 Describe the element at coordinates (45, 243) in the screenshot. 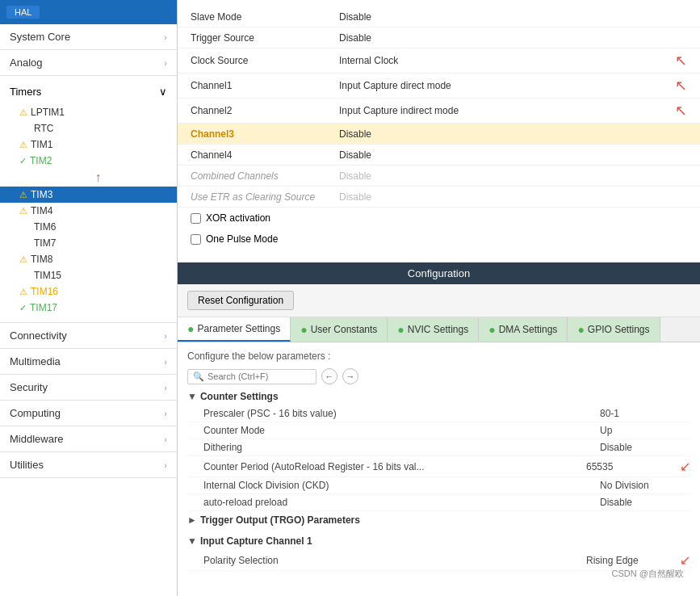

I see `timer-label-tim7: TIM7` at that location.